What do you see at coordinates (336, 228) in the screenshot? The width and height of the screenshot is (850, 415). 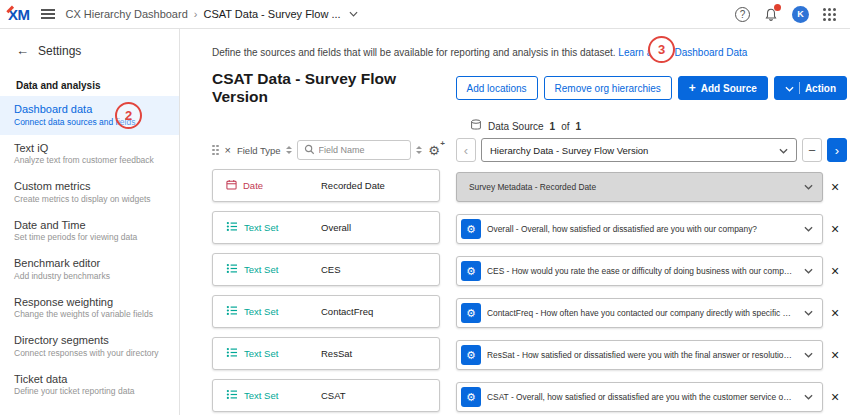 I see `field-name-label: Overall` at bounding box center [336, 228].